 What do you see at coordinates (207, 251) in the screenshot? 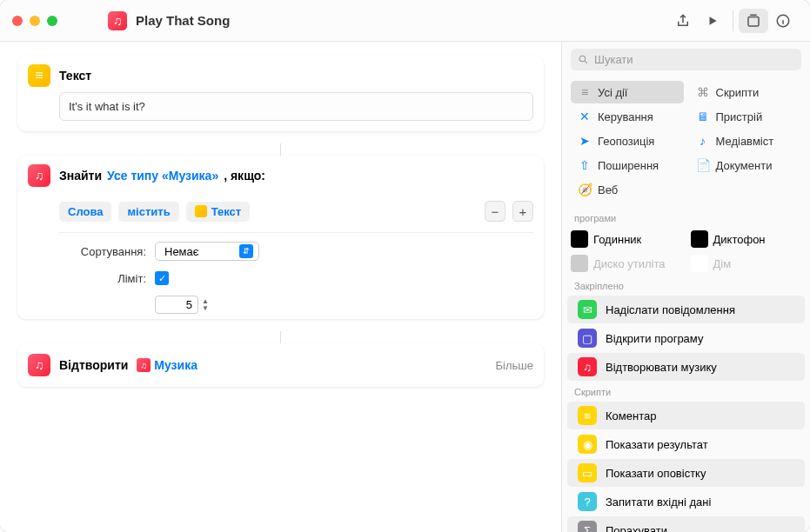
I see `sort-select: Немає ⇵` at bounding box center [207, 251].